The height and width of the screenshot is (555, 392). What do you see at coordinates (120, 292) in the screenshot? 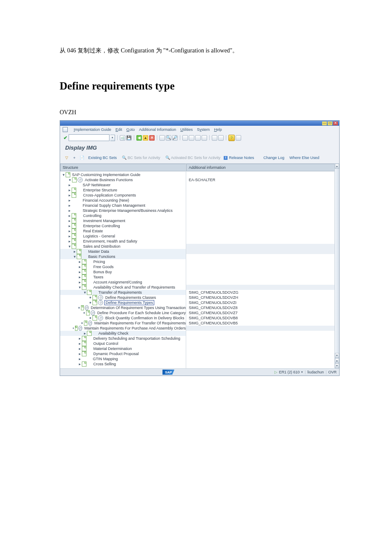
I see `tree-node: Transfer of Requirements` at bounding box center [120, 292].